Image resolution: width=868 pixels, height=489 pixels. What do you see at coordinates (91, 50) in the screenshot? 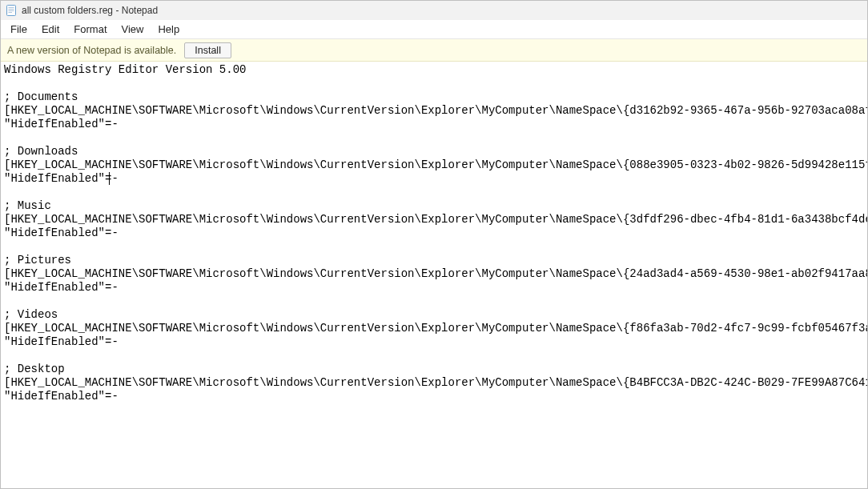
I see `update-message: A new version of Notepad is available.` at bounding box center [91, 50].